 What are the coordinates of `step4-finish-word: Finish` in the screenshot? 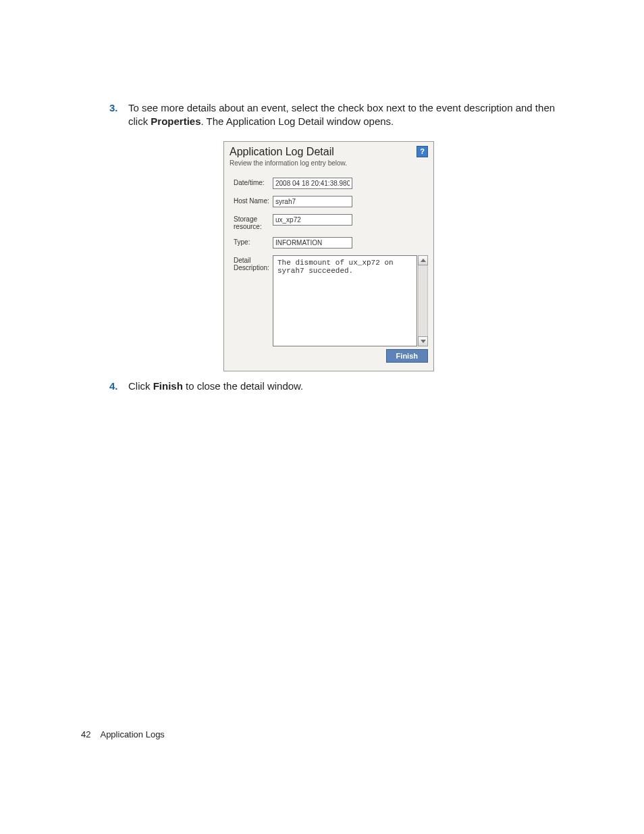 It's located at (168, 386).